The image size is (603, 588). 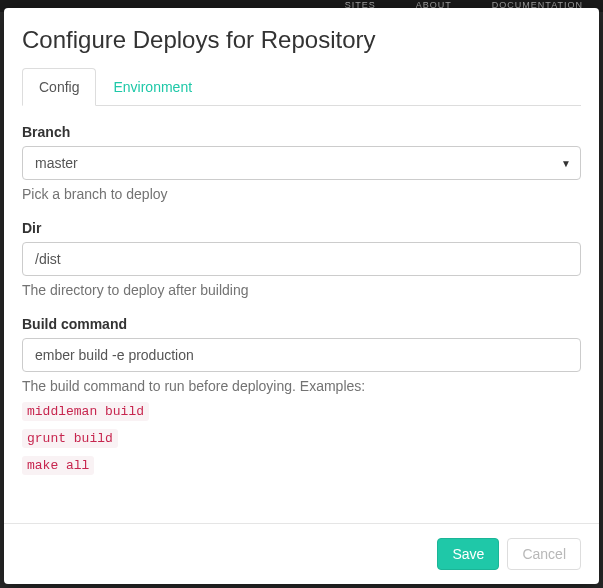 I want to click on example-grunt: grunt build, so click(x=70, y=438).